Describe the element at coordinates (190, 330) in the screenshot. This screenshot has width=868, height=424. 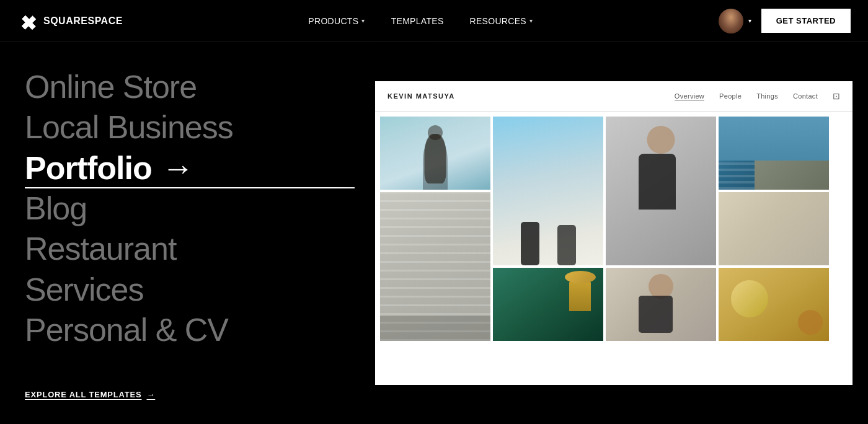
I see `category-personal-cv: Personal & CV` at that location.